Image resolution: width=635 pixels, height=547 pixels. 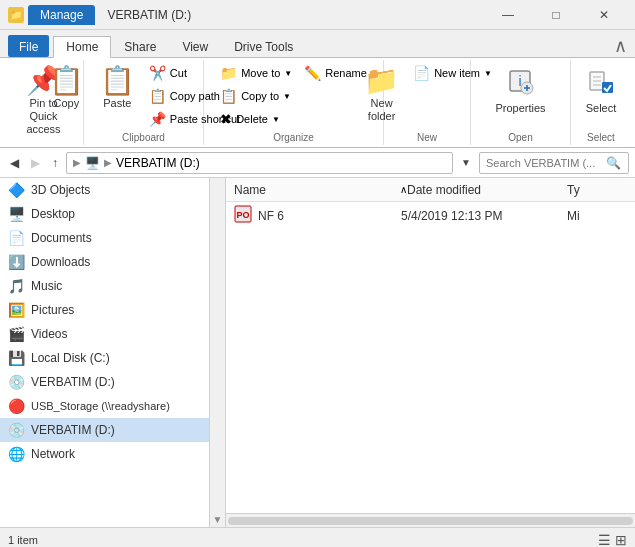 What do you see at coordinates (104, 454) in the screenshot?
I see `sidebar-item-network: 🌐 Network` at bounding box center [104, 454].